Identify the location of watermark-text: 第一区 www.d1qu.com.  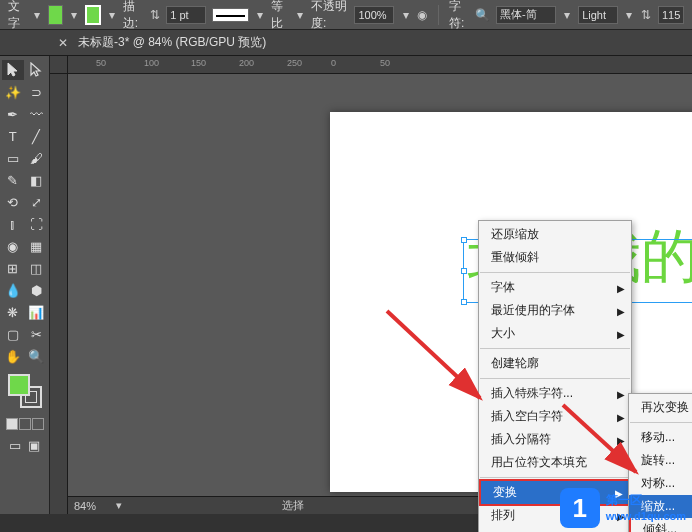
(646, 508).